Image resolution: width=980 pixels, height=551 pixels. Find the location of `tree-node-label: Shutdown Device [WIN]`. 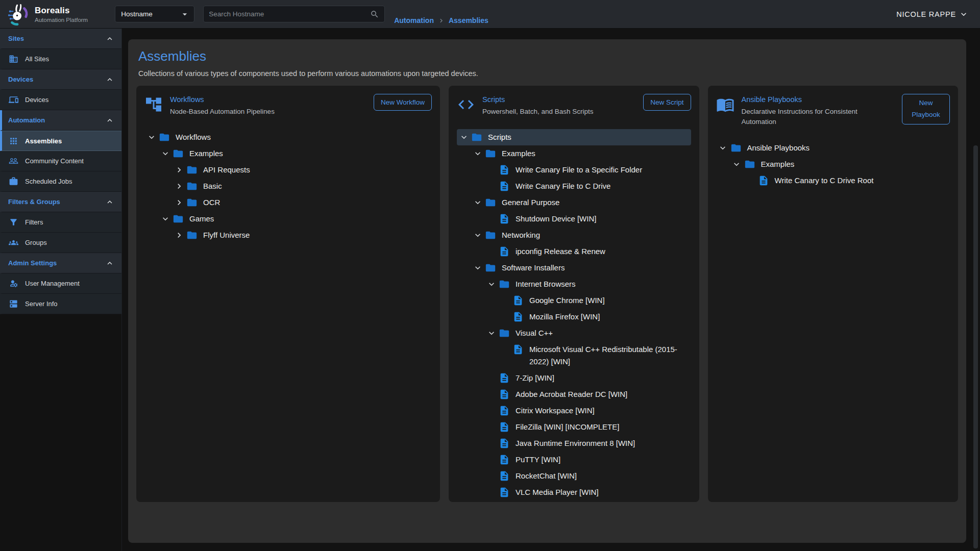

tree-node-label: Shutdown Device [WIN] is located at coordinates (556, 219).